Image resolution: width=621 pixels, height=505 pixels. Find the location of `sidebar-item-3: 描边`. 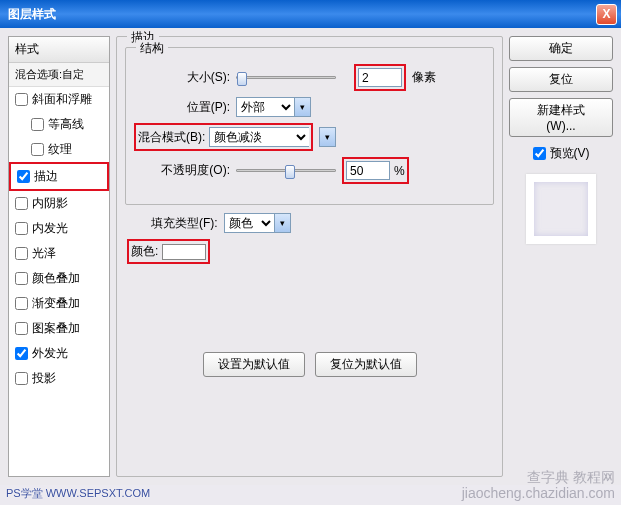

sidebar-item-3: 描边 is located at coordinates (59, 176).